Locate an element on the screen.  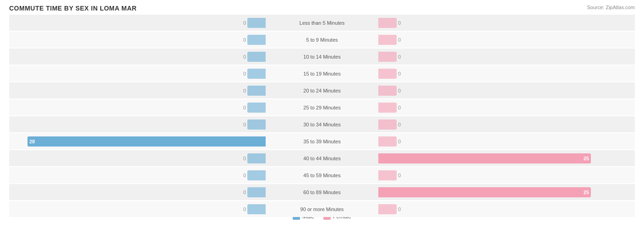
row-label: 25 to 29 Minutes is located at coordinates (322, 108).